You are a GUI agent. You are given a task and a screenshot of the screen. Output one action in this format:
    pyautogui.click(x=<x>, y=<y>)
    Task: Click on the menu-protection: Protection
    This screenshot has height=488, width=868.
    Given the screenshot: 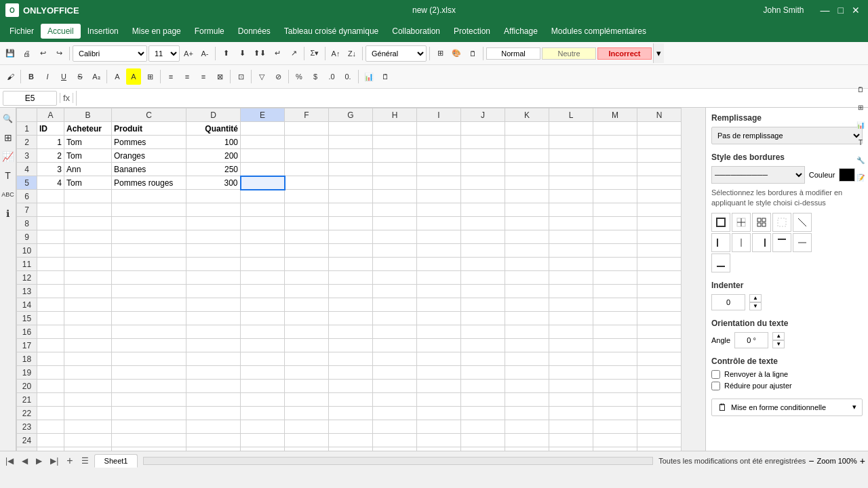 What is the action you would take?
    pyautogui.click(x=472, y=31)
    